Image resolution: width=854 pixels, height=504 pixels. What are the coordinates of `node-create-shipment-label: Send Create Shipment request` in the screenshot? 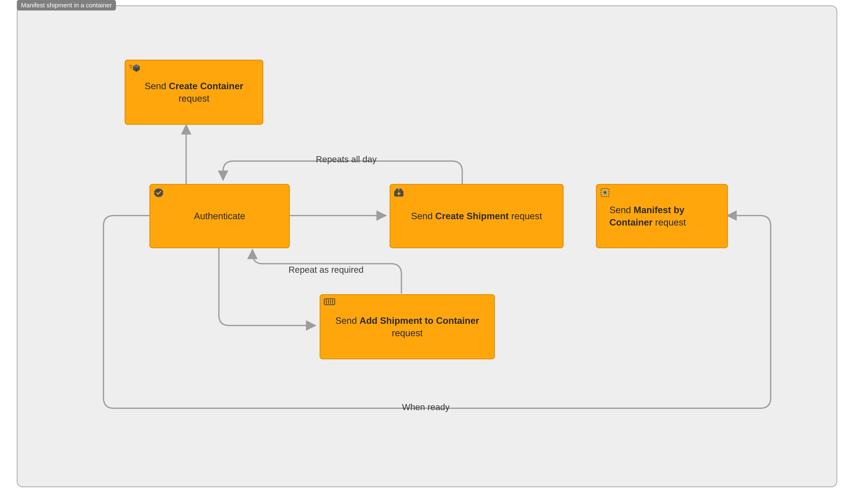 It's located at (476, 216).